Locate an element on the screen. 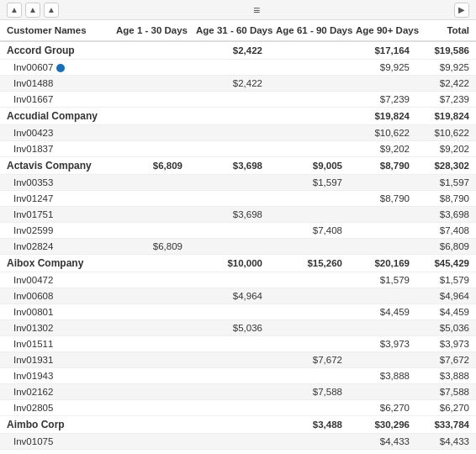  group-age31 is located at coordinates (229, 425).